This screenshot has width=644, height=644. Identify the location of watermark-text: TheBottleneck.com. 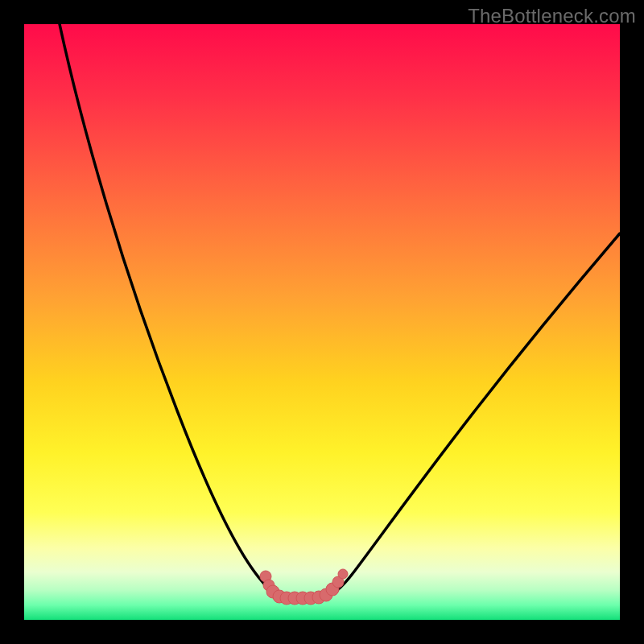
(552, 16).